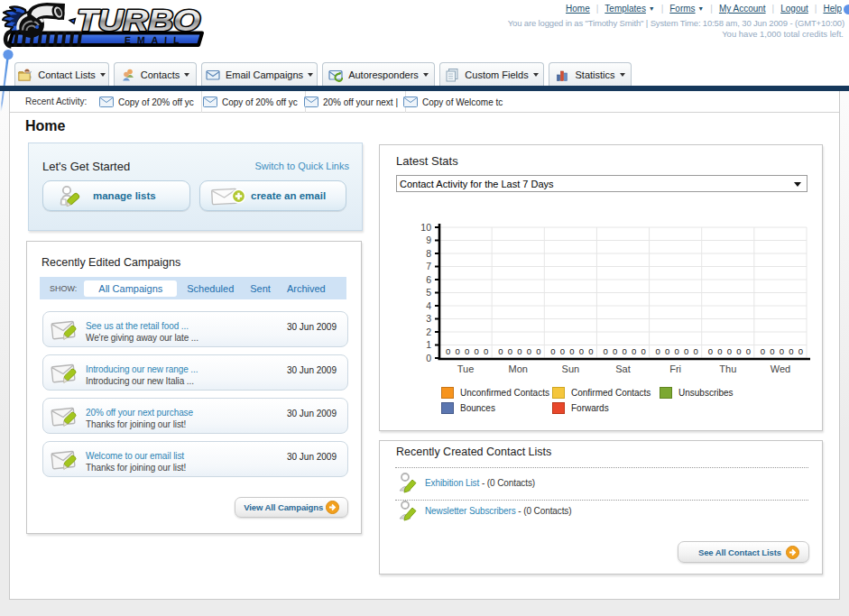 This screenshot has width=849, height=616. Describe the element at coordinates (429, 345) in the screenshot. I see `svg-text: 1` at that location.